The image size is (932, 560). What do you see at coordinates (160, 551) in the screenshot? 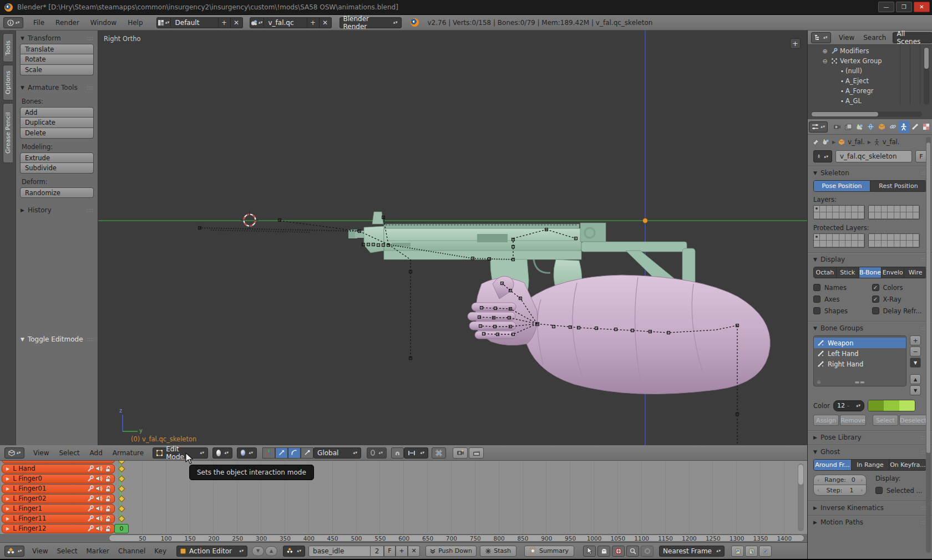
I see `menu-key: Key` at bounding box center [160, 551].